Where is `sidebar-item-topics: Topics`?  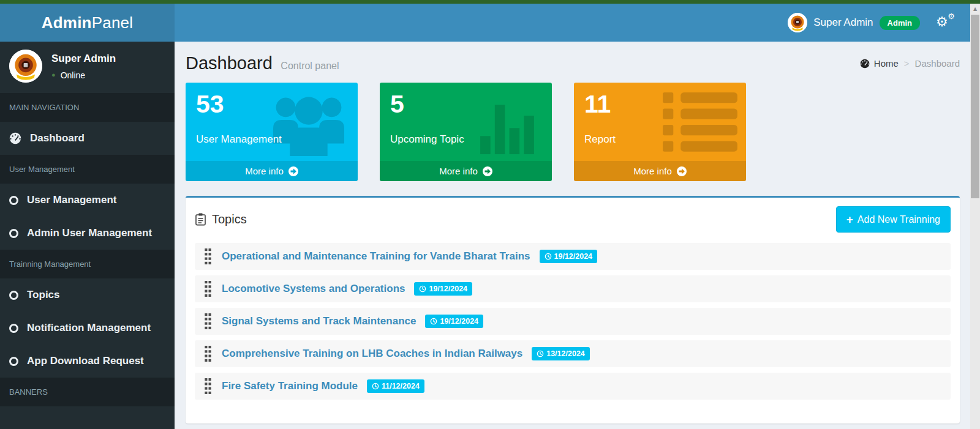 sidebar-item-topics: Topics is located at coordinates (87, 295).